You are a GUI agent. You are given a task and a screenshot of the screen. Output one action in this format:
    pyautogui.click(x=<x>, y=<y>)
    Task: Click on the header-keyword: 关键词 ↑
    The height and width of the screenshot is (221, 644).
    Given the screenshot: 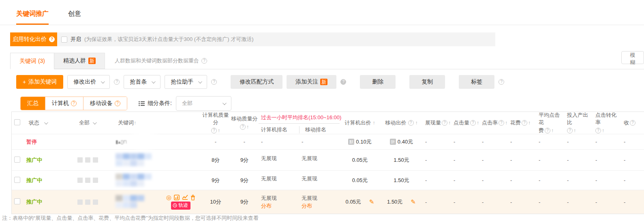 What is the action you would take?
    pyautogui.click(x=157, y=123)
    